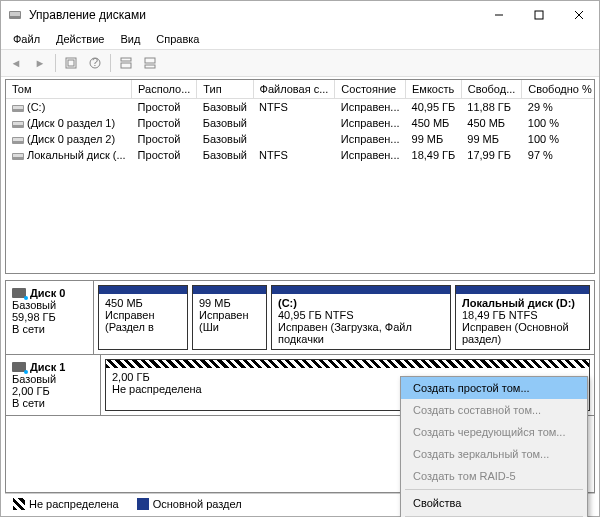  I want to click on cell: 18,49 ГБ, so click(434, 155).